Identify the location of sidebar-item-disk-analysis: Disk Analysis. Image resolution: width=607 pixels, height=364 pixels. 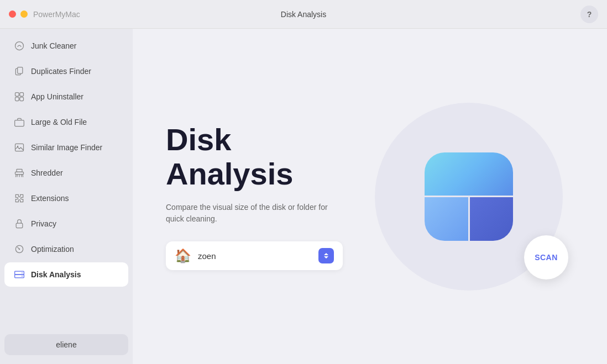
(66, 275).